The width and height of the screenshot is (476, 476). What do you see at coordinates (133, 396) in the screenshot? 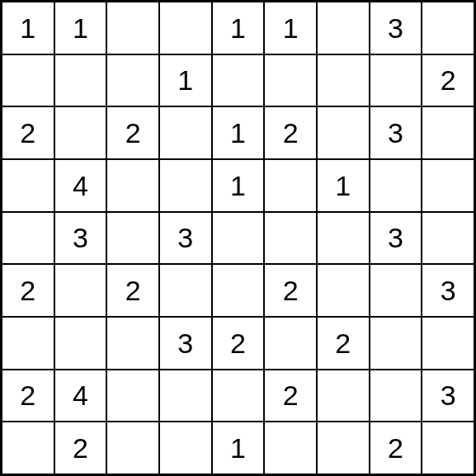
I see `cell-r7-c2` at bounding box center [133, 396].